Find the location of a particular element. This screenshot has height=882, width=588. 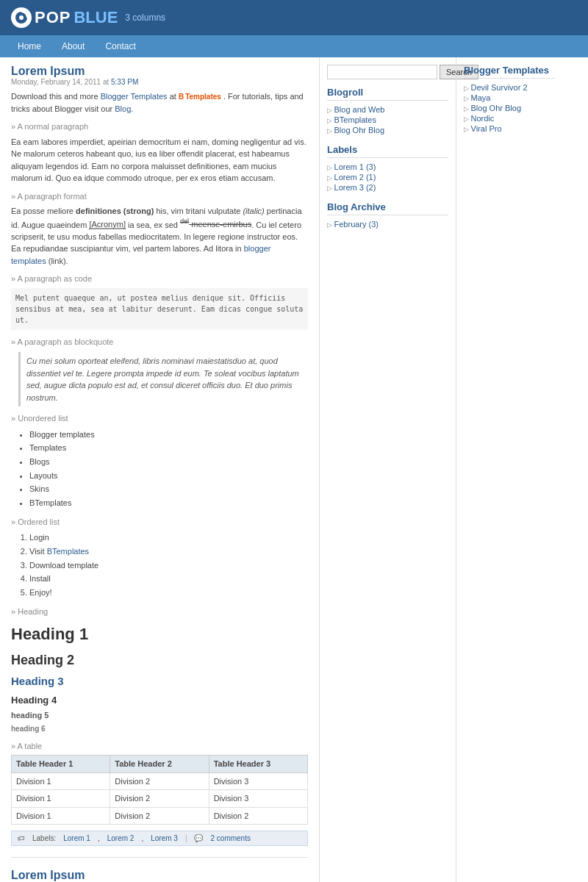

logo-svg is located at coordinates (21, 18).